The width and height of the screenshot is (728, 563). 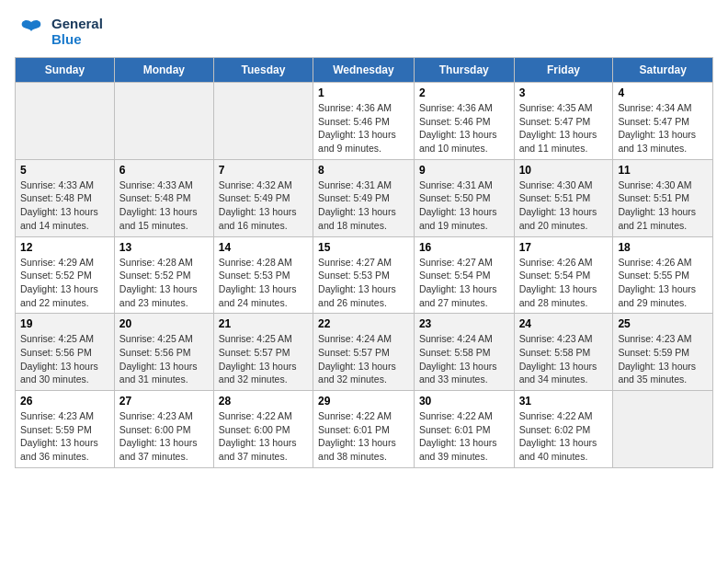 I want to click on page-header: General Blue, so click(x=364, y=31).